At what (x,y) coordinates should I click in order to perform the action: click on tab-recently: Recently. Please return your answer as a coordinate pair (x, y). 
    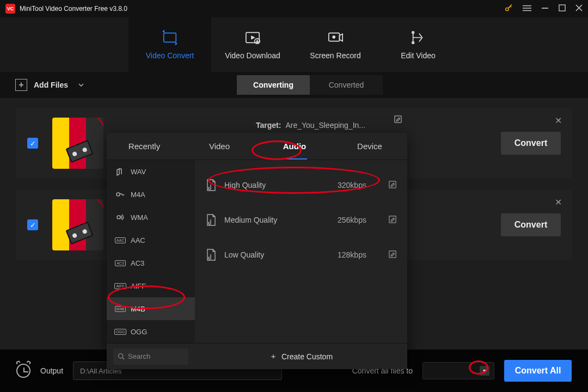
    Looking at the image, I should click on (144, 146).